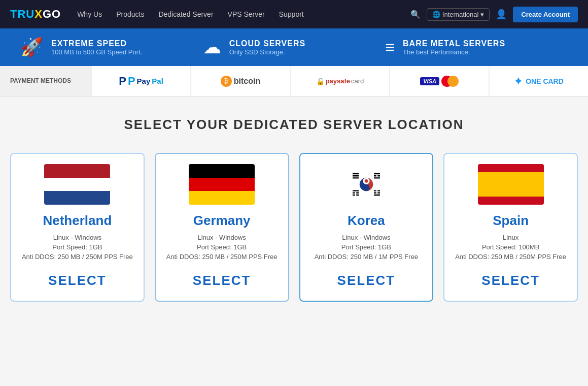  I want to click on nav-products: Products, so click(130, 14).